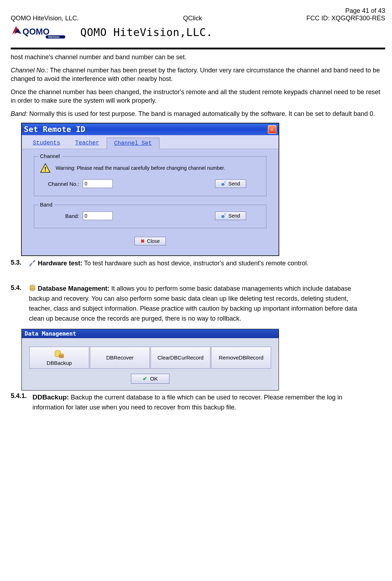  I want to click on sec-body-5-4-1: Backup the current database to a file wh…, so click(188, 402).